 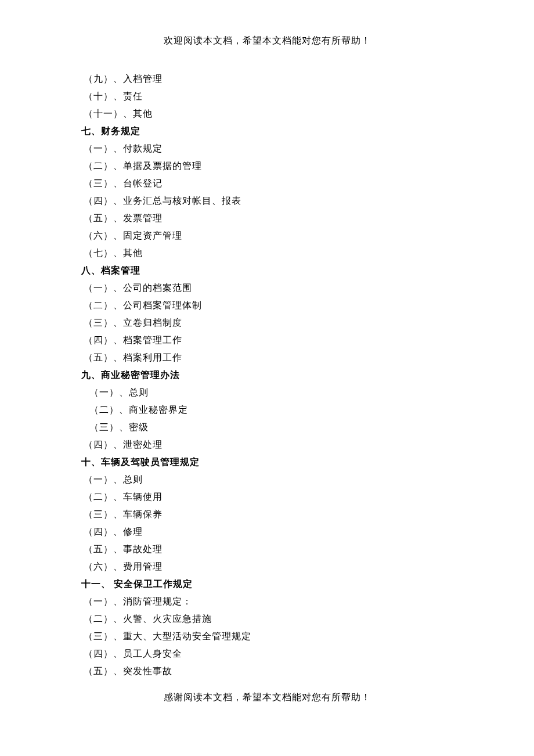 What do you see at coordinates (267, 166) in the screenshot?
I see `list-item: （二）、单据及票据的管理` at bounding box center [267, 166].